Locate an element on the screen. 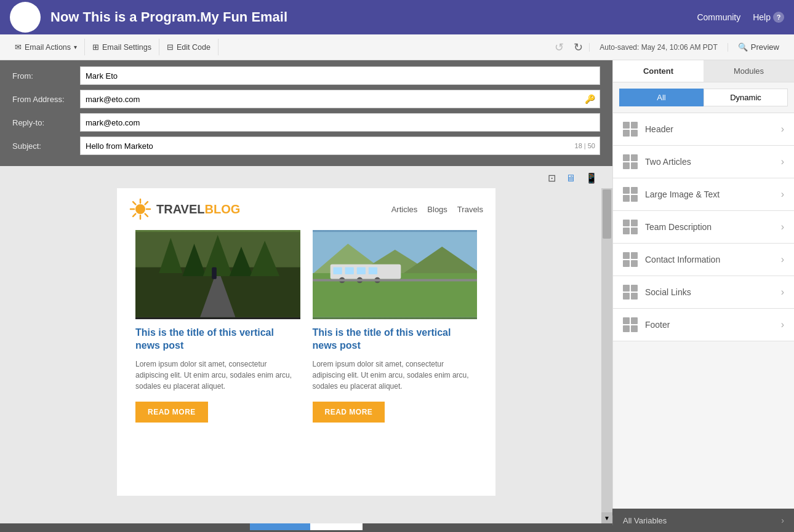 The width and height of the screenshot is (794, 532). subject-row: Subject: 18 | 50 is located at coordinates (307, 146).